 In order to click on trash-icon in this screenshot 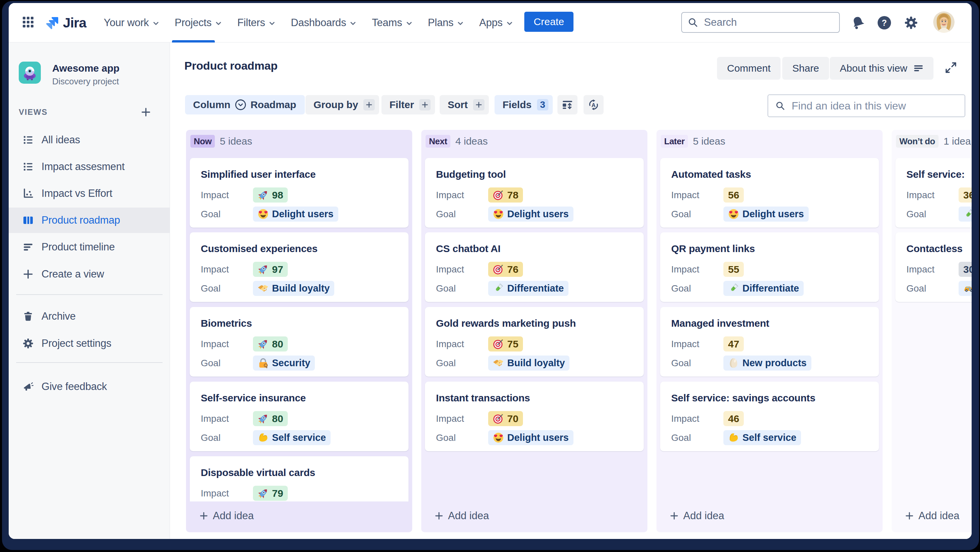, I will do `click(28, 316)`.